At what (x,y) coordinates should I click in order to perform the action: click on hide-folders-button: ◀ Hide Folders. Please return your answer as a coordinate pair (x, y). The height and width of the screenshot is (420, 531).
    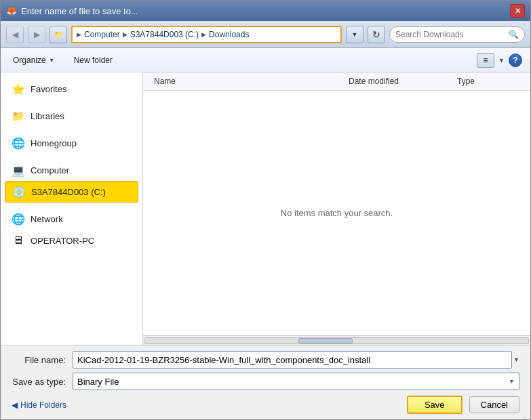
    Looking at the image, I should click on (39, 405).